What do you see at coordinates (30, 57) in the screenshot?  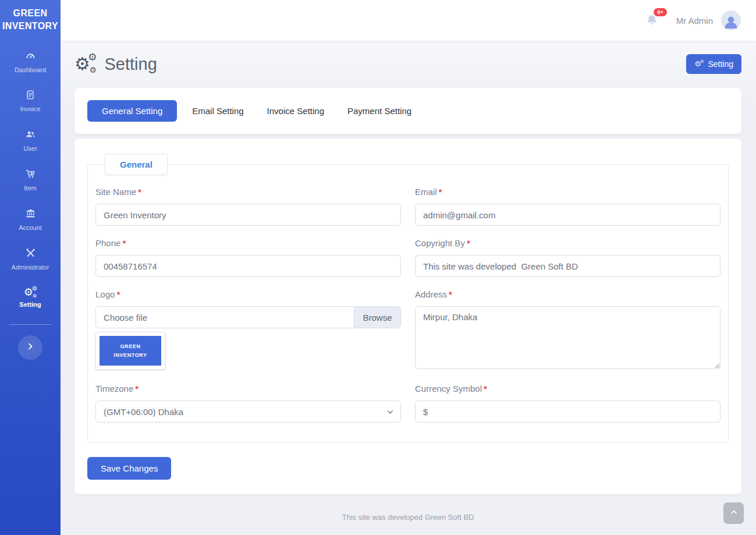 I see `gauge-icon` at bounding box center [30, 57].